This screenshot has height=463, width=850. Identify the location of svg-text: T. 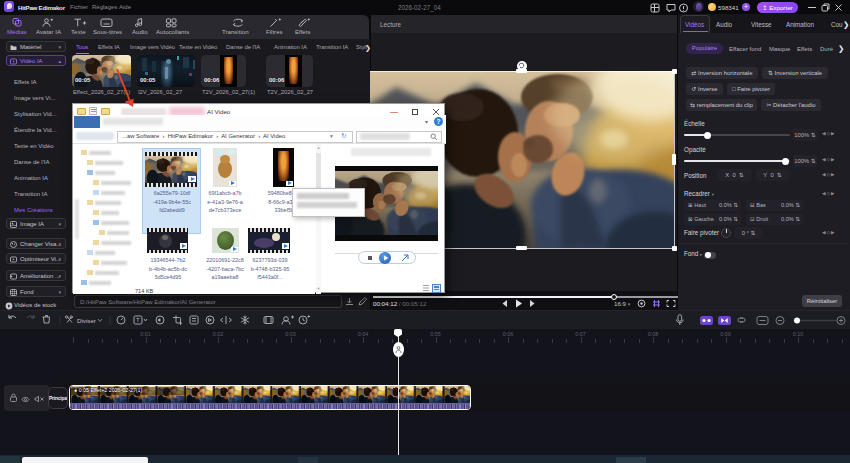
(138, 320).